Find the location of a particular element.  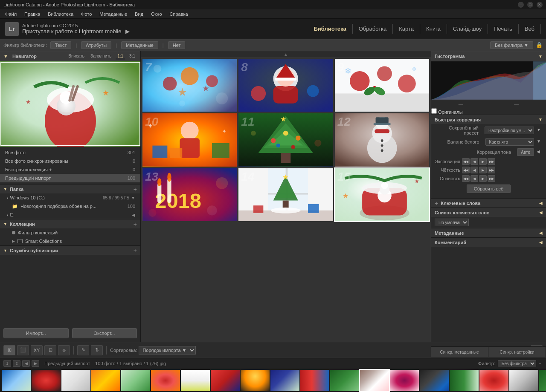

reset-all-button: Сбросить всё is located at coordinates (489, 189).